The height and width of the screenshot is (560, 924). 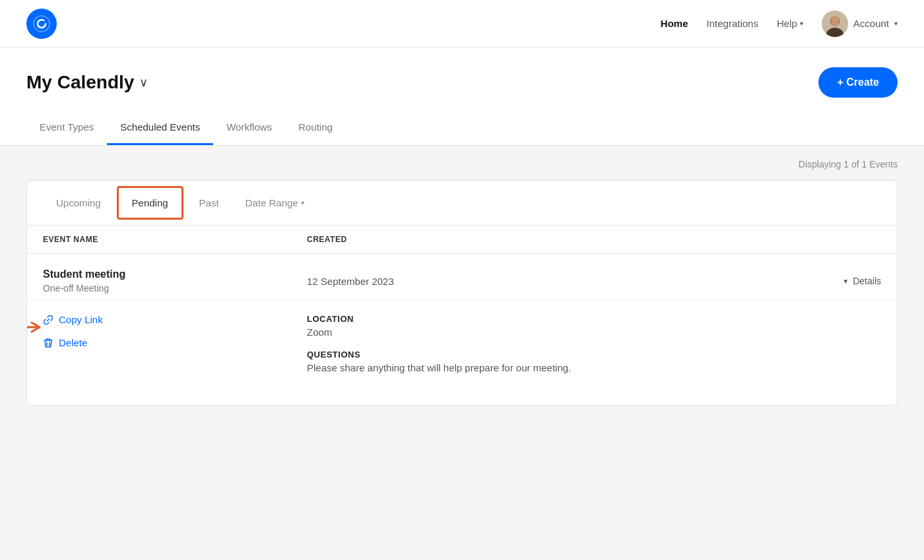 What do you see at coordinates (175, 239) in the screenshot?
I see `col-event-name-header: EVENT NAME` at bounding box center [175, 239].